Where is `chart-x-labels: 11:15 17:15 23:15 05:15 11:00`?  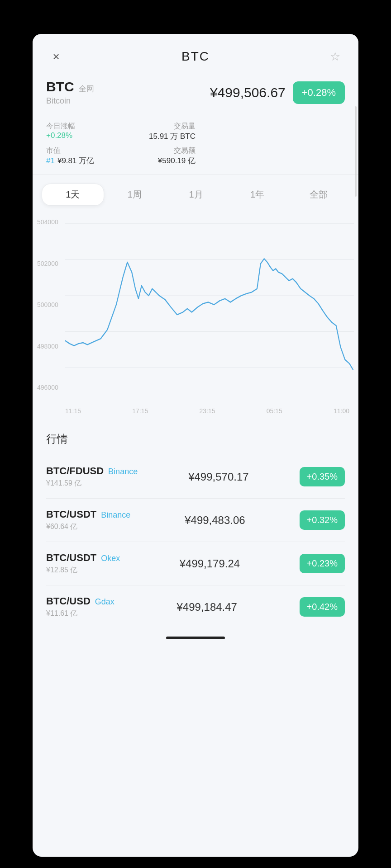 chart-x-labels: 11:15 17:15 23:15 05:15 11:00 is located at coordinates (196, 412).